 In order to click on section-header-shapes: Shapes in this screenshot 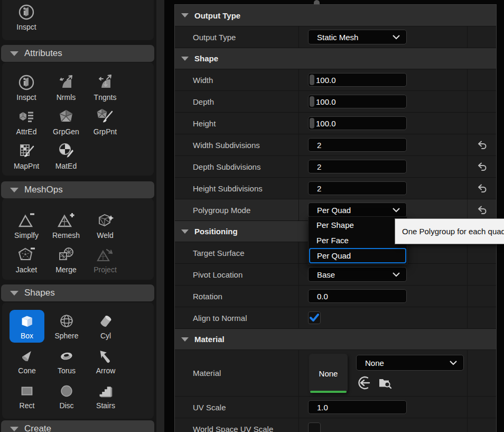, I will do `click(78, 293)`.